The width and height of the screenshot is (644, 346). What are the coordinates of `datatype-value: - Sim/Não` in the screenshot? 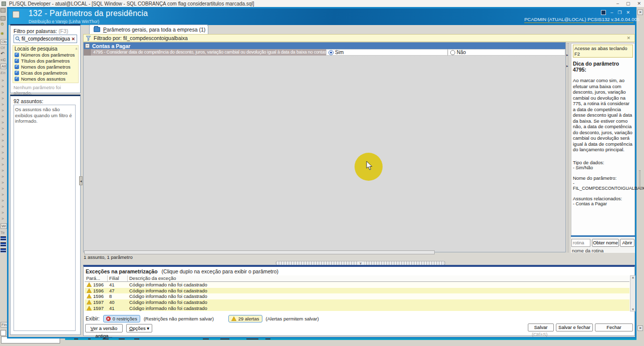 It's located at (603, 168).